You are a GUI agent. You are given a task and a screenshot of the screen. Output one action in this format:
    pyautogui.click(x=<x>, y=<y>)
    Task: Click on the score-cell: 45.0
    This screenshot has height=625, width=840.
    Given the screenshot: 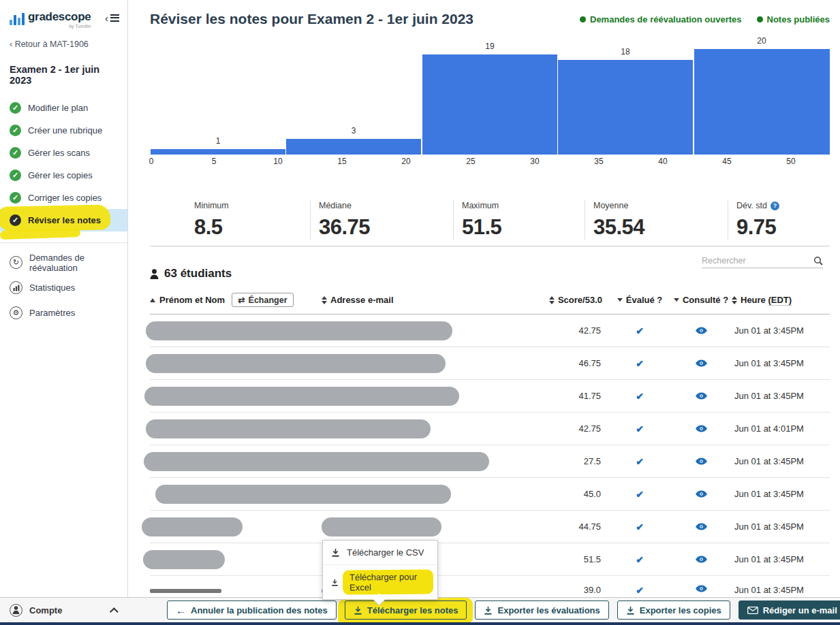 What is the action you would take?
    pyautogui.click(x=585, y=494)
    